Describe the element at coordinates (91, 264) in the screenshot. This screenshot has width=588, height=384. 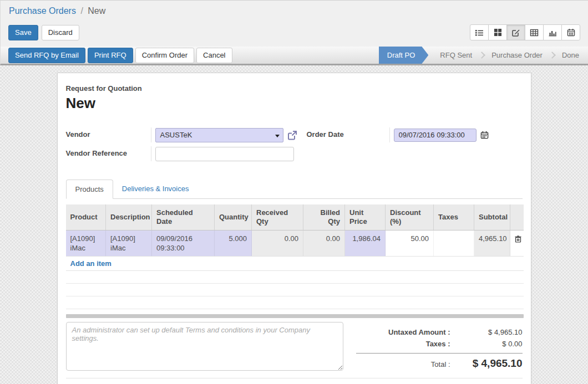
I see `add-an-item-link: Add an item` at that location.